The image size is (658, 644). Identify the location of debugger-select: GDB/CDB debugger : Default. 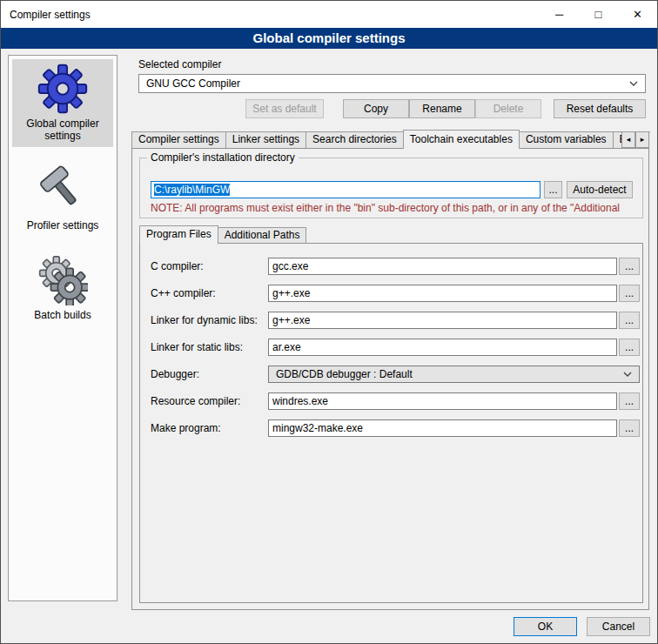
(454, 374).